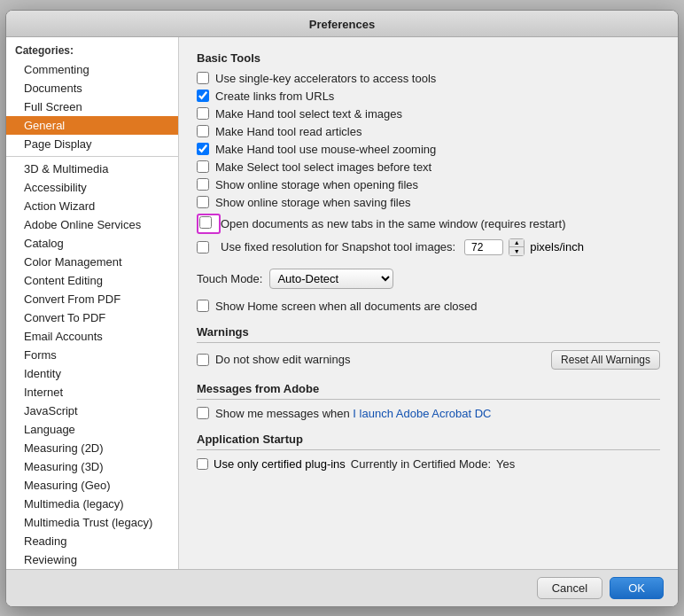 The image size is (684, 616). What do you see at coordinates (505, 464) in the screenshot?
I see `certified-mode-value: Yes` at bounding box center [505, 464].